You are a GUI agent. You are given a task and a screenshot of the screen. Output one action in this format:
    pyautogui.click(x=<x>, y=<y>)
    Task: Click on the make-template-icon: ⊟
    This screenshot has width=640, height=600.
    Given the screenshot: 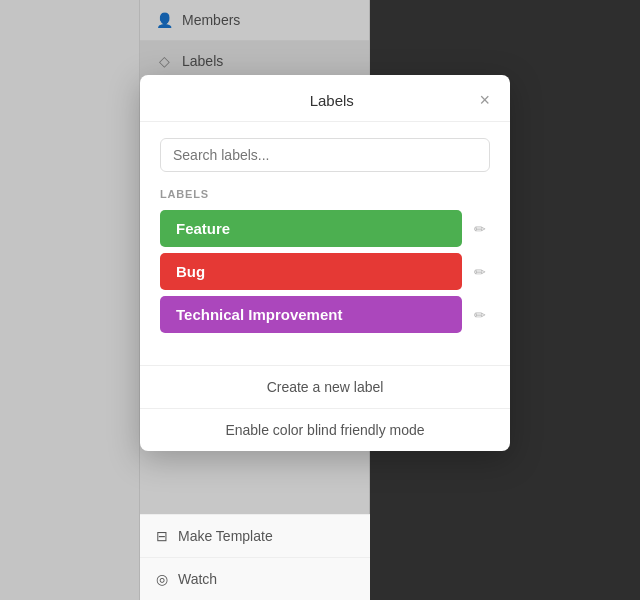 What is the action you would take?
    pyautogui.click(x=162, y=536)
    